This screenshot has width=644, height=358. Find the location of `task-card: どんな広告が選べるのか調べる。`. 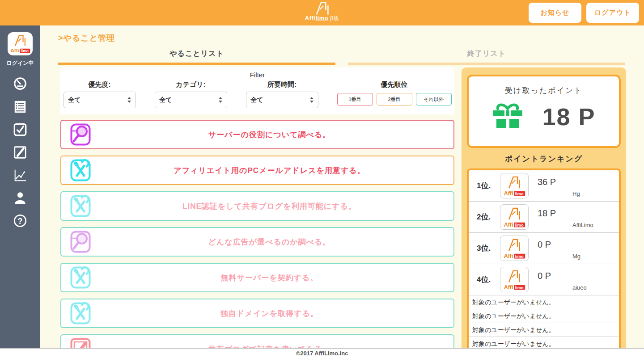

task-card: どんな広告が選べるのか調べる。 is located at coordinates (258, 242).